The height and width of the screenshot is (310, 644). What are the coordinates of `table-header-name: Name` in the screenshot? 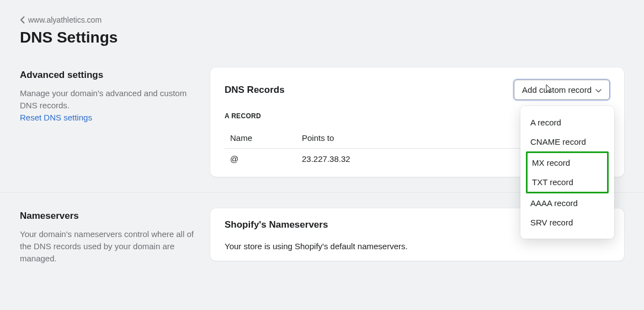 It's located at (260, 139).